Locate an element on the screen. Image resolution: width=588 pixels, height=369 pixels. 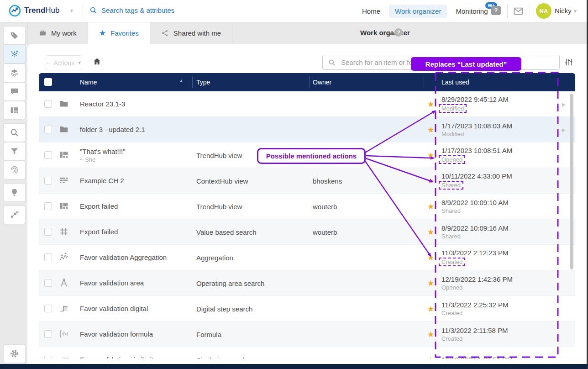
item-name: folder 3 - updated 2.1 is located at coordinates (112, 130).